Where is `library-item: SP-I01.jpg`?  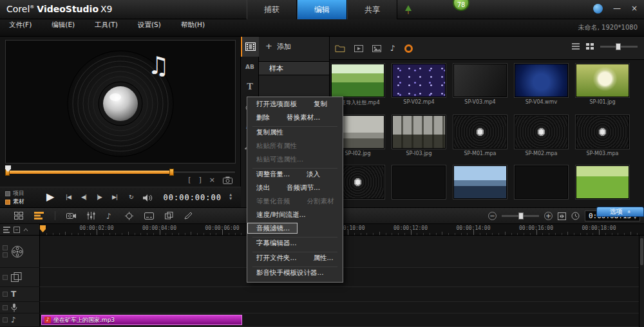
library-item: SP-I01.jpg is located at coordinates (603, 85).